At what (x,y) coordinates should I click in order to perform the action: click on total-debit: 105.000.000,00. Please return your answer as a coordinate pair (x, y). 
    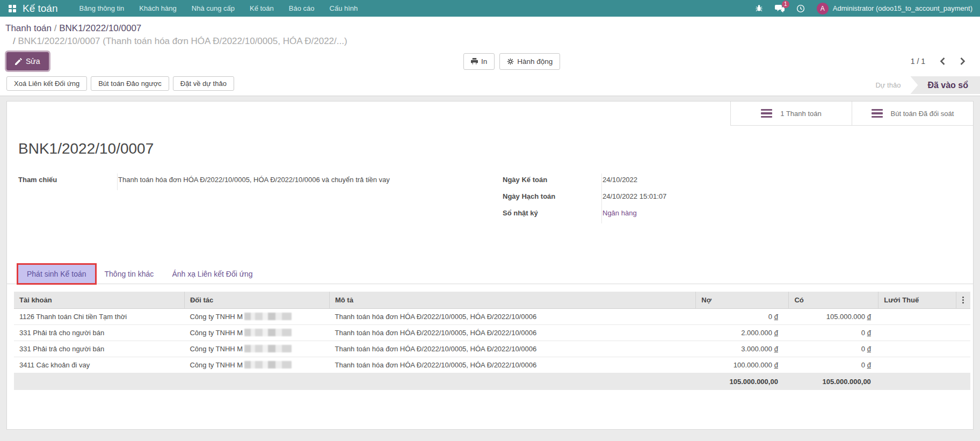
    Looking at the image, I should click on (742, 382).